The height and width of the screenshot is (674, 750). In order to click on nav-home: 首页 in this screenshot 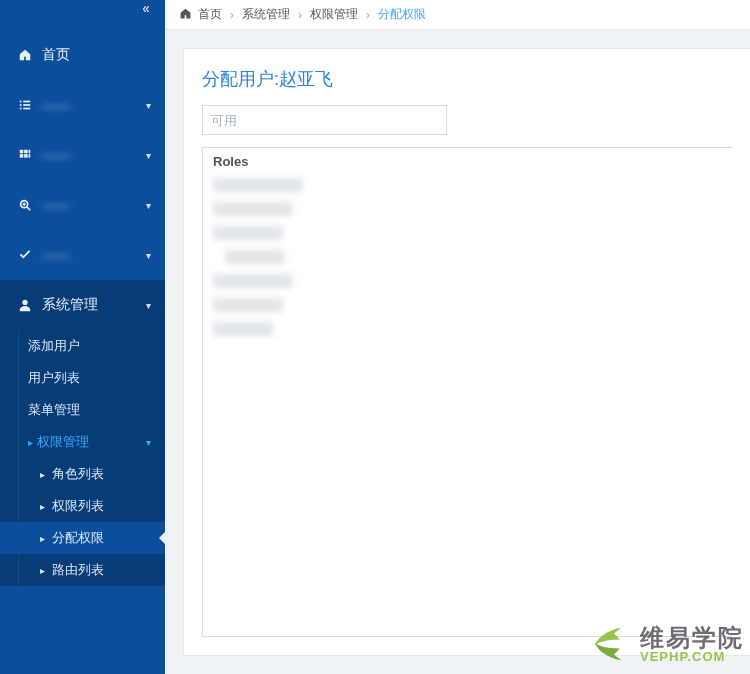, I will do `click(82, 55)`.